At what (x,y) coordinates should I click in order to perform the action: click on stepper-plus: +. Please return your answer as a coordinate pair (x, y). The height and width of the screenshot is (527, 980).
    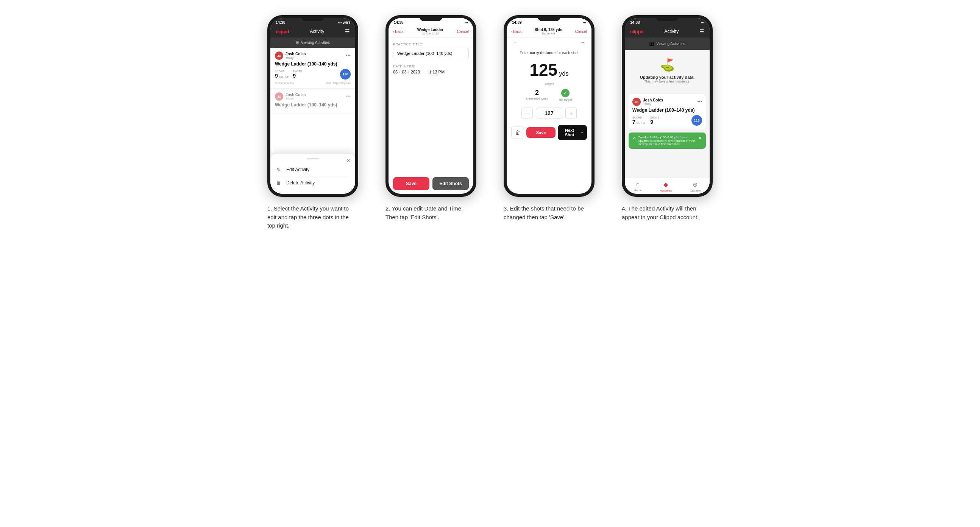
    Looking at the image, I should click on (571, 113).